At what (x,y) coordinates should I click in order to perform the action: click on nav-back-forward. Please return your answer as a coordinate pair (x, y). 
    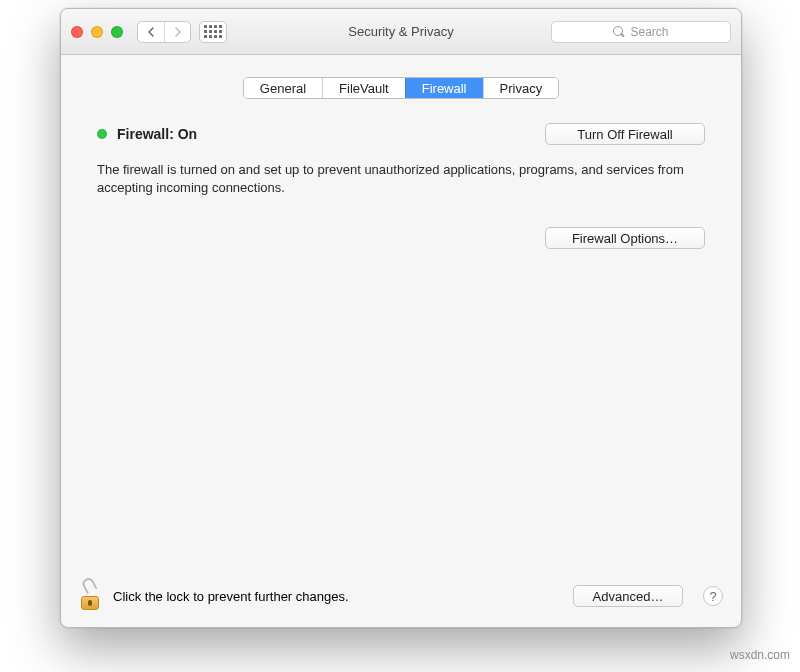
    Looking at the image, I should click on (164, 32).